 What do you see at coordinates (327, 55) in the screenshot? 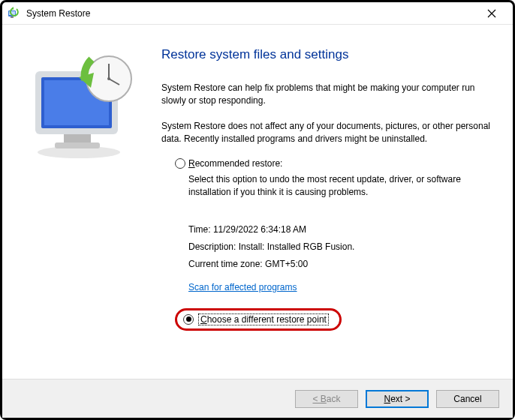
I see `page-heading: Restore system files and settings` at bounding box center [327, 55].